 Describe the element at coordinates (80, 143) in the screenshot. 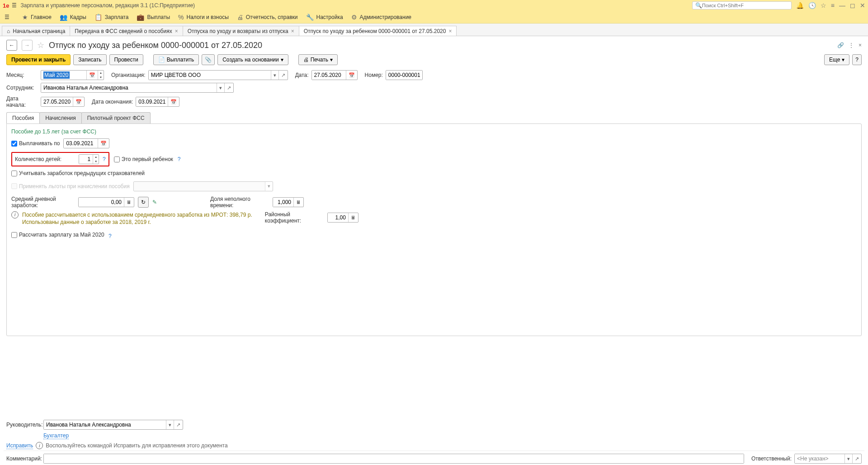

I see `pay-until-field` at that location.